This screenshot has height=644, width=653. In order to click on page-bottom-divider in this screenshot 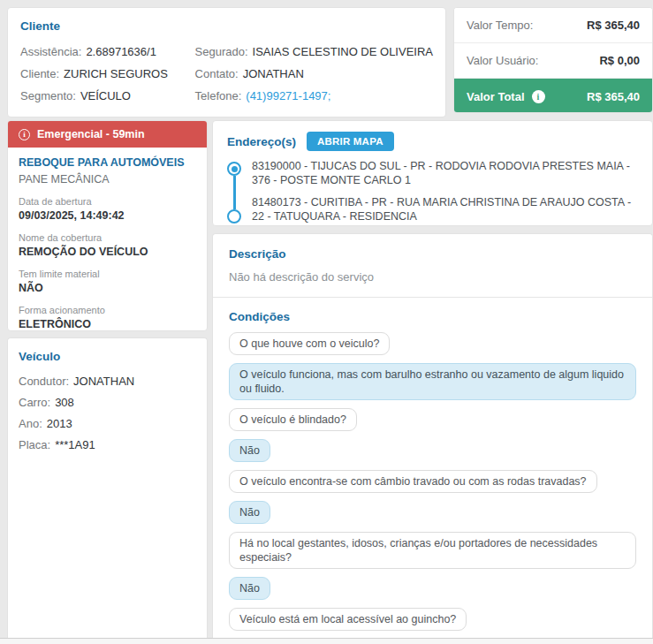, I will do `click(327, 641)`.